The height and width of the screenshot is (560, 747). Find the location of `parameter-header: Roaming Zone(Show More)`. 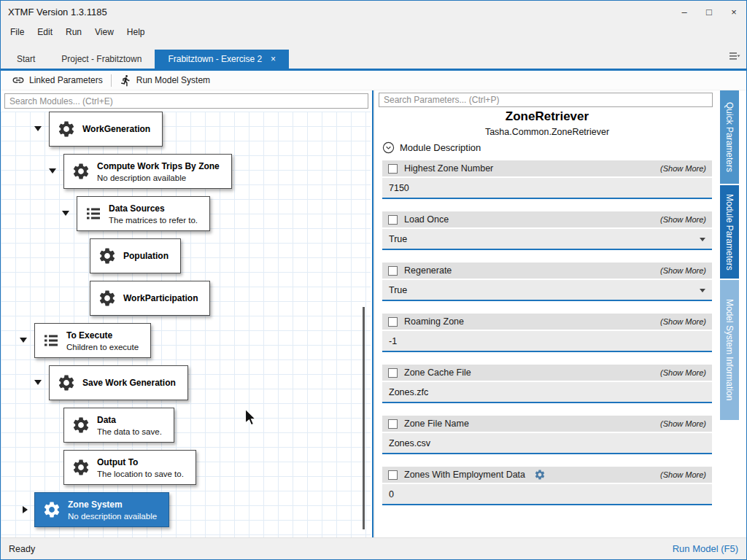

parameter-header: Roaming Zone(Show More) is located at coordinates (547, 322).